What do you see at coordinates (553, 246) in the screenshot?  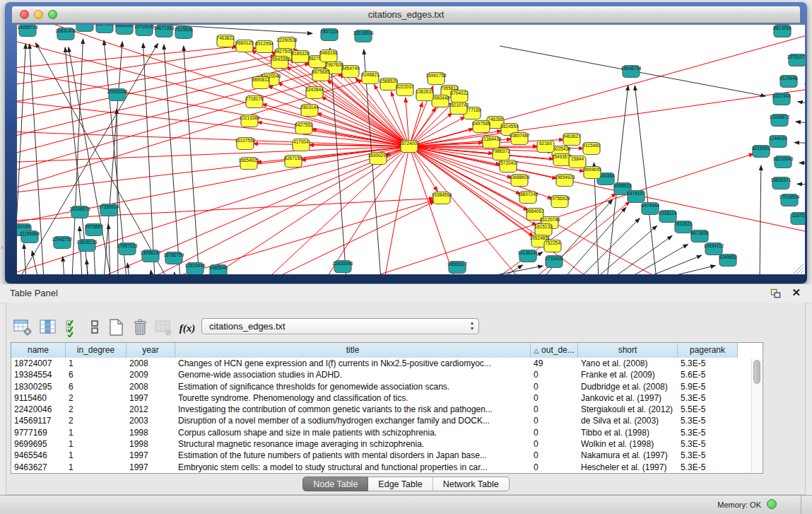 I see `graph-node: 752254` at bounding box center [553, 246].